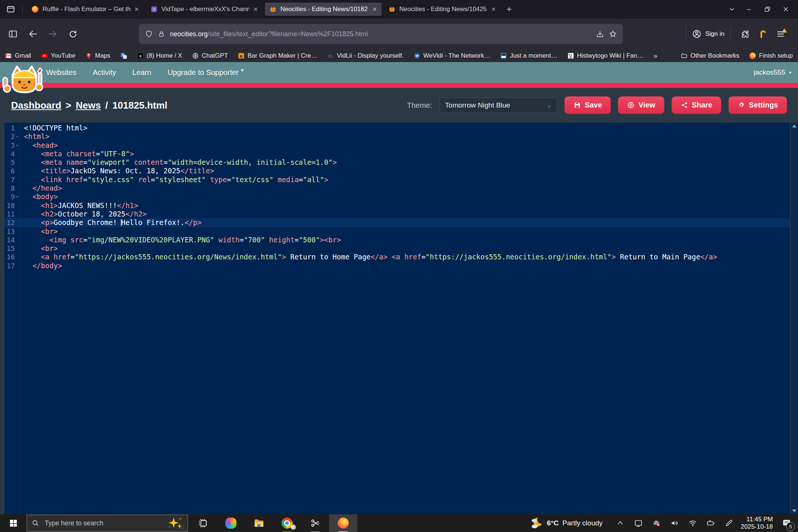 The height and width of the screenshot is (532, 798). What do you see at coordinates (315, 523) in the screenshot?
I see `taskbar-app-snipping-icon` at bounding box center [315, 523].